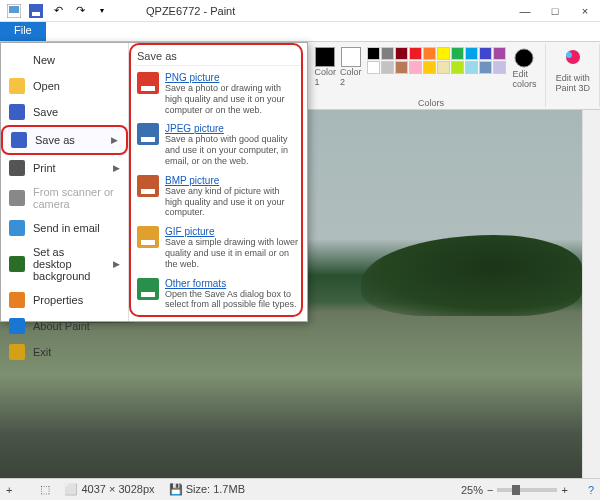  What do you see at coordinates (23, 32) in the screenshot?
I see `file-tab: File` at bounding box center [23, 32].